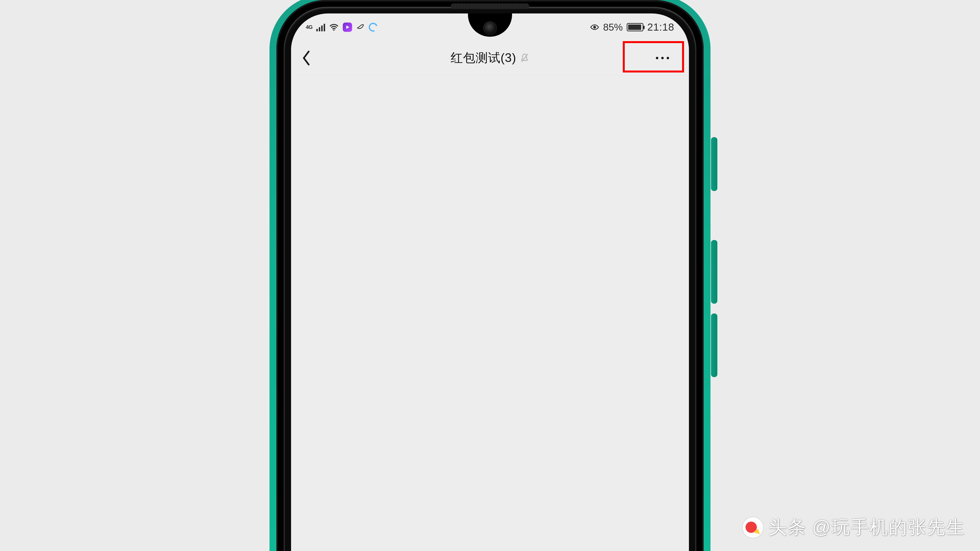 The image size is (980, 551). What do you see at coordinates (334, 27) in the screenshot?
I see `wifi-icon` at bounding box center [334, 27].